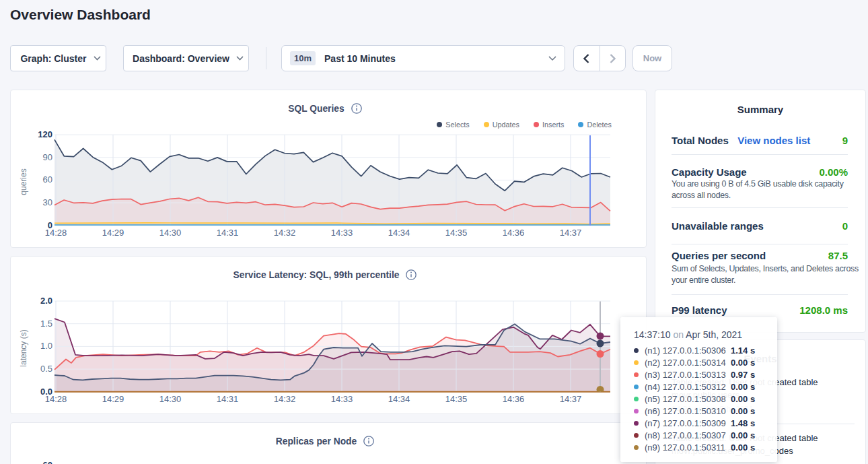 The height and width of the screenshot is (464, 868). What do you see at coordinates (24, 182) in the screenshot?
I see `svg-text: queries` at bounding box center [24, 182].